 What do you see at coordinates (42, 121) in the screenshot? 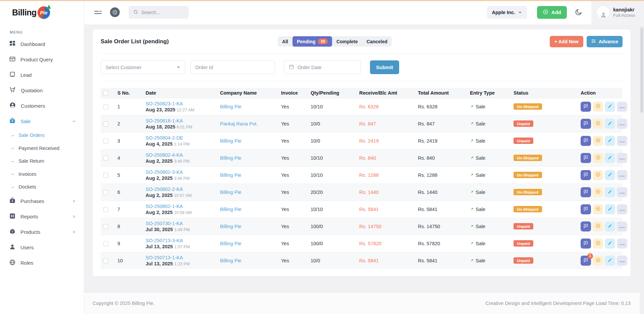
I see `sidebar-item-sale: Sale` at bounding box center [42, 121].